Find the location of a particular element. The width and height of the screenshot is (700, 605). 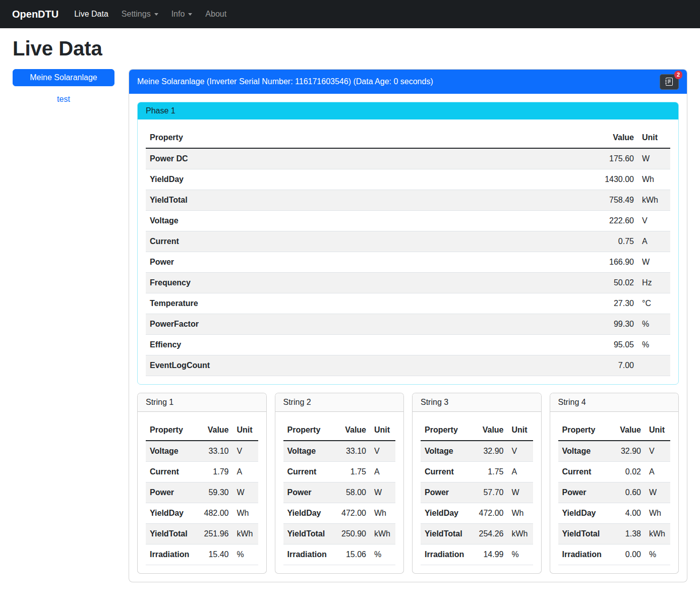

navbar: OpenDTU Live Data Settings Info About is located at coordinates (350, 14).